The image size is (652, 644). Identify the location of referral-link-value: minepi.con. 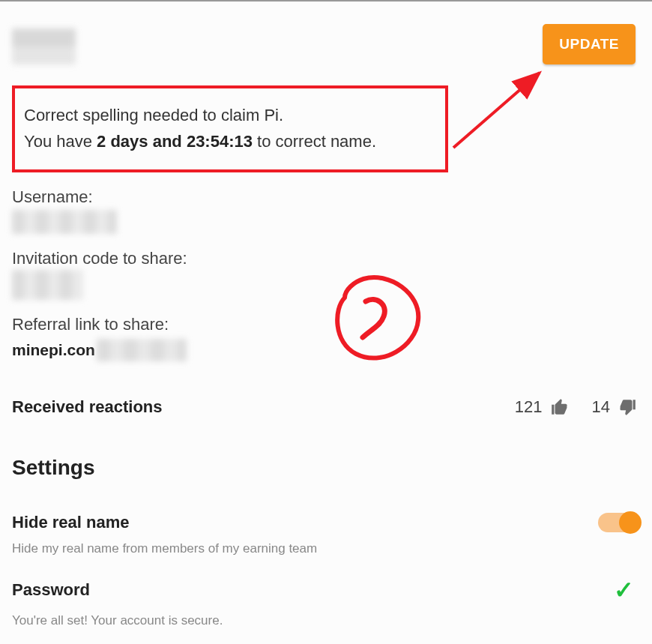
(54, 350).